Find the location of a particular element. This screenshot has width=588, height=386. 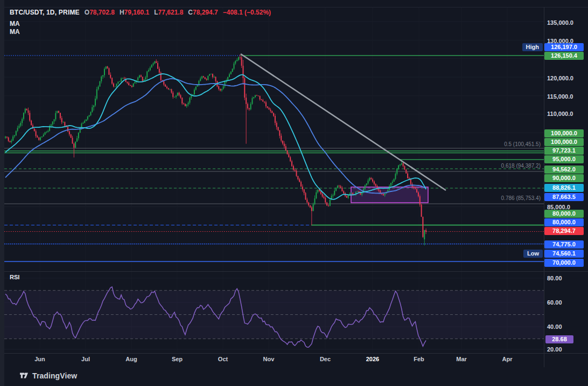

rsi-tick-label: 80.00 is located at coordinates (555, 278).